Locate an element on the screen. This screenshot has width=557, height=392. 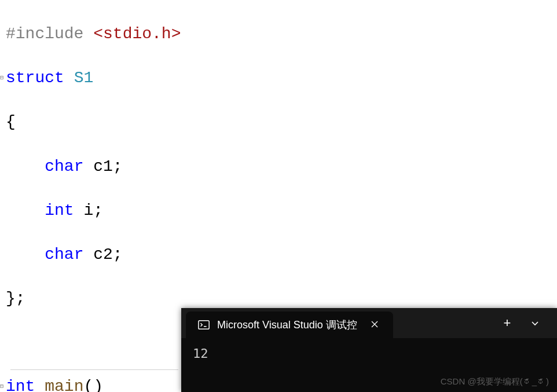
output-text: 12 is located at coordinates (200, 353).